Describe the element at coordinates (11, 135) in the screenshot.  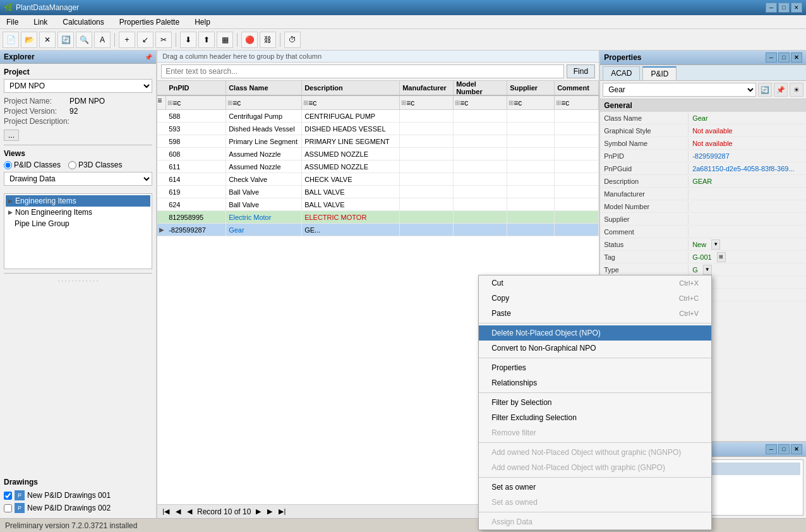
I see `ellipsis-button: ...` at that location.